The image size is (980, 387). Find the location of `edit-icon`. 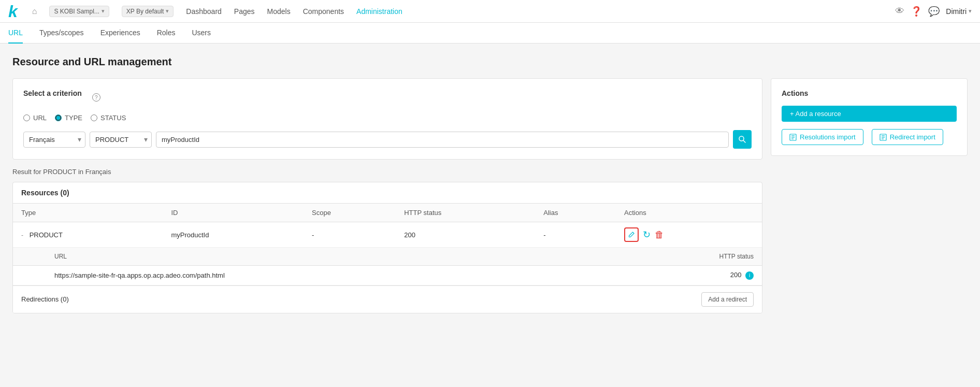

edit-icon is located at coordinates (631, 235).